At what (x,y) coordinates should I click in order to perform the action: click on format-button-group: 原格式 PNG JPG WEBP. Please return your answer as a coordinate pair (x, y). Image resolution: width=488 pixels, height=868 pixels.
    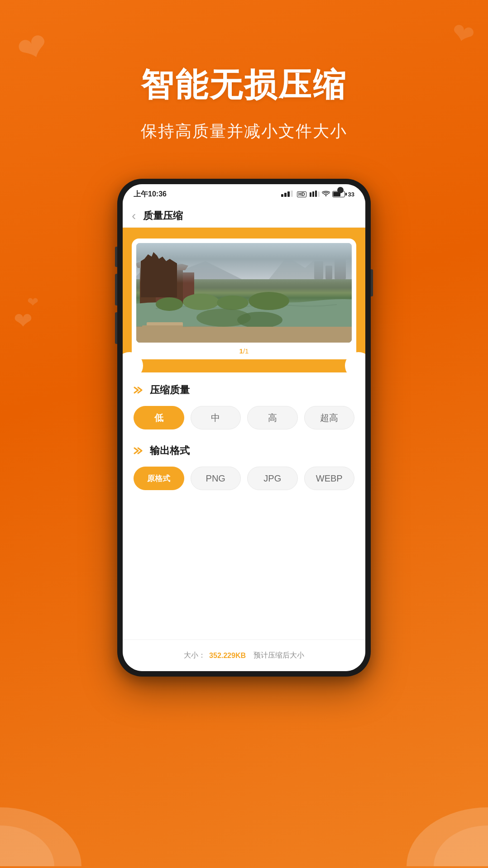
    Looking at the image, I should click on (244, 478).